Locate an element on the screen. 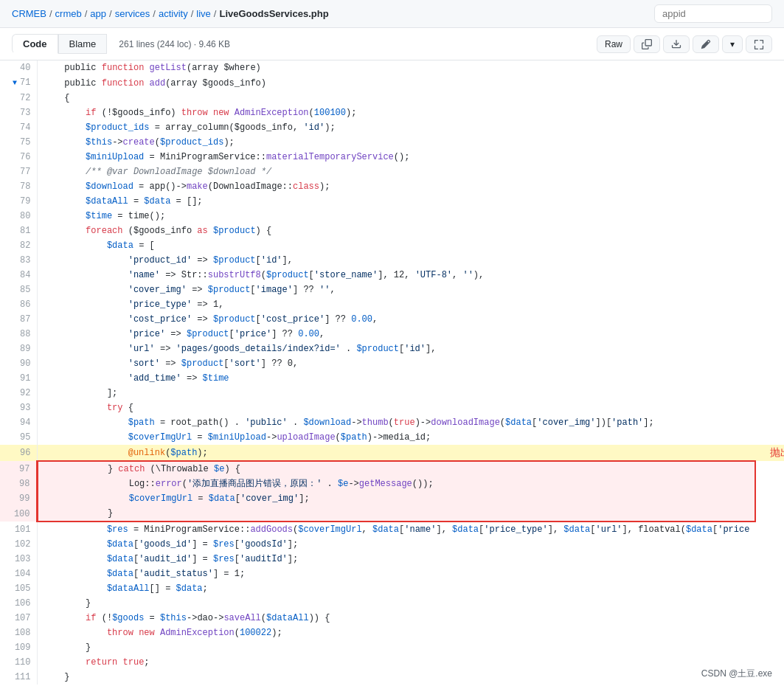 The image size is (784, 686). download-button is located at coordinates (676, 44).